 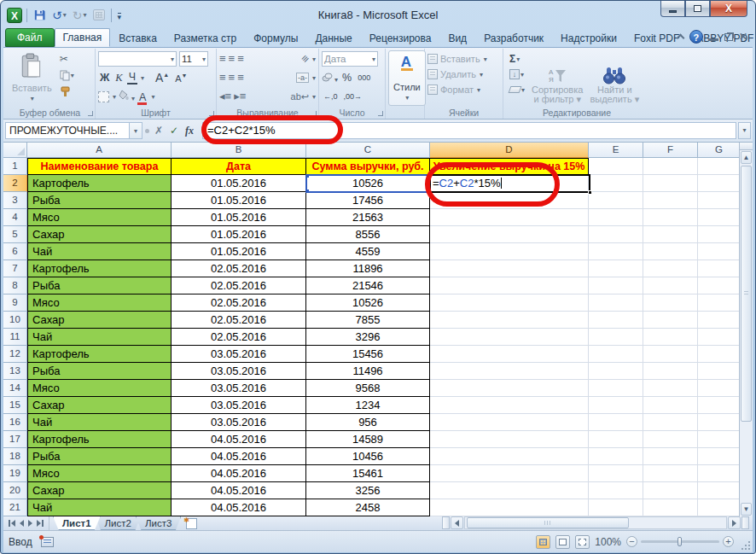 What do you see at coordinates (680, 38) in the screenshot?
I see `collapse-ribbon-icon` at bounding box center [680, 38].